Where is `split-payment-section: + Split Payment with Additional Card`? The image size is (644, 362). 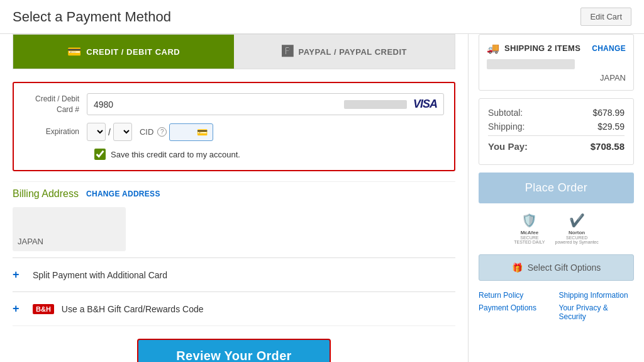 split-payment-section: + Split Payment with Additional Card is located at coordinates (234, 274).